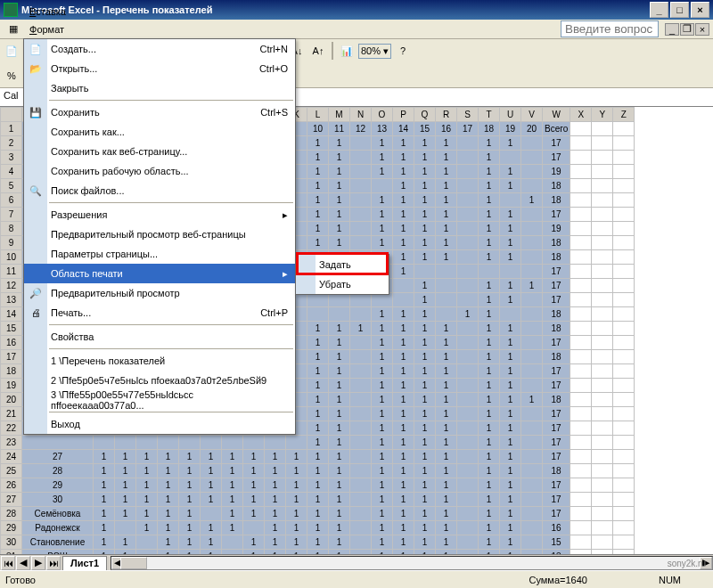  I want to click on row-header: 26, so click(12, 486).